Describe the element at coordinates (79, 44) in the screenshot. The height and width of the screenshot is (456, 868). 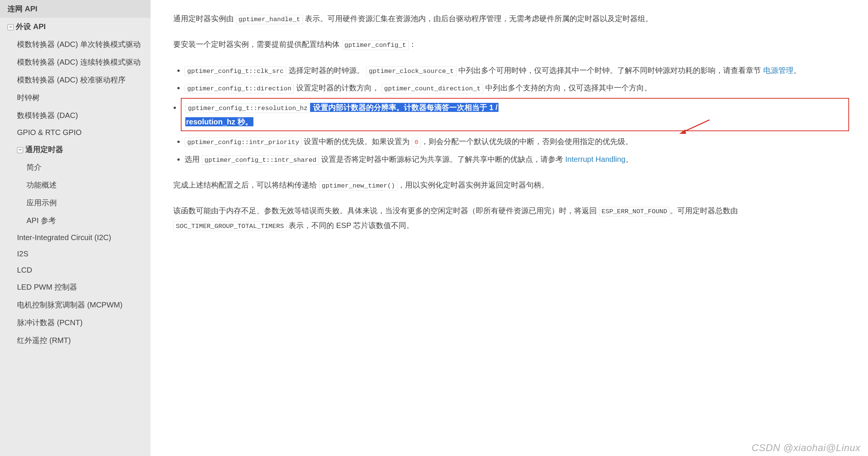
I see `nav-label: 模数转换器 (ADC) 单次转换模式驱动` at that location.